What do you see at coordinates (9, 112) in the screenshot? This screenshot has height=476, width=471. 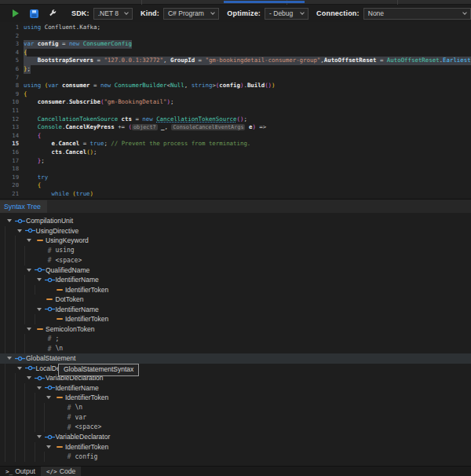 I see `line-number: 11` at bounding box center [9, 112].